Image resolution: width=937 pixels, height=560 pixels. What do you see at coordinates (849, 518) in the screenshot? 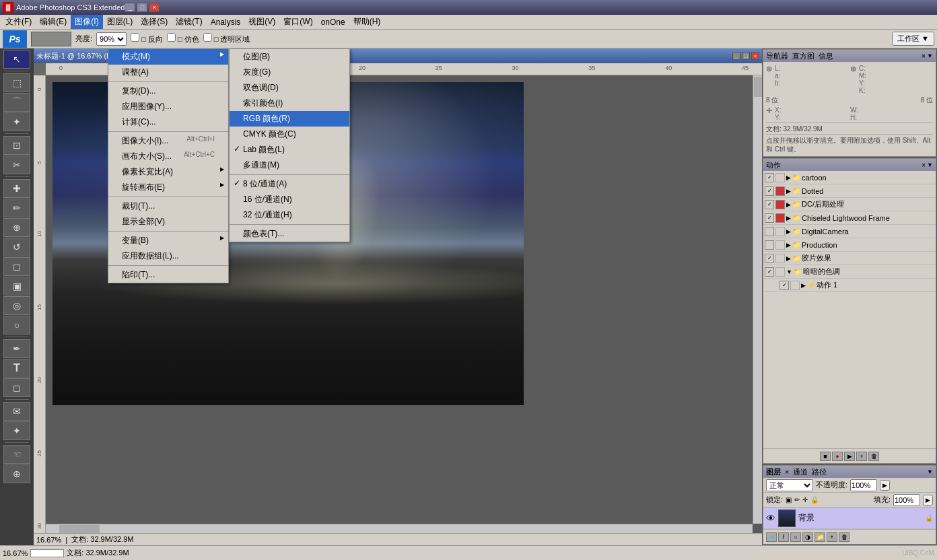
I see `layer-row-bg: 👁 背景 🔒` at bounding box center [849, 518].